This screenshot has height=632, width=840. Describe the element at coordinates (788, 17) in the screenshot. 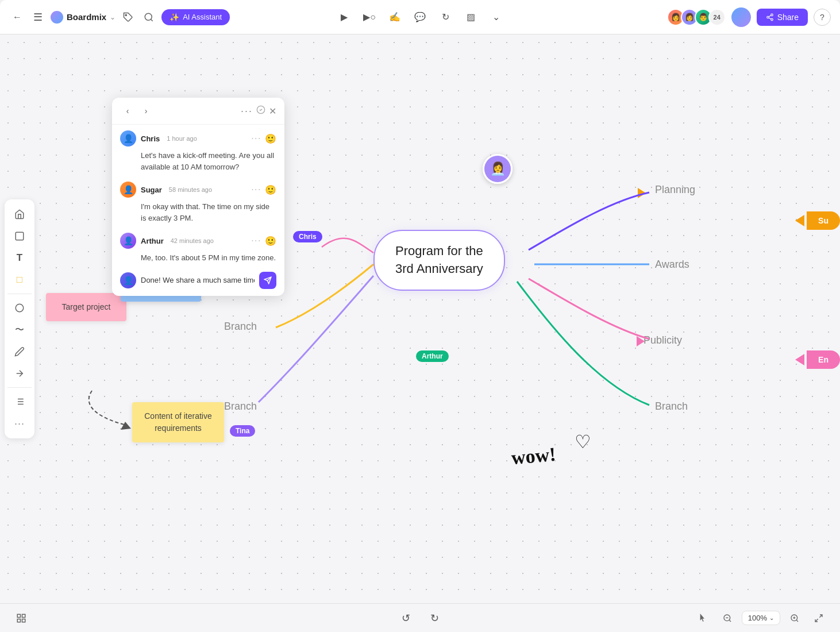

I see `share-label: Share` at that location.